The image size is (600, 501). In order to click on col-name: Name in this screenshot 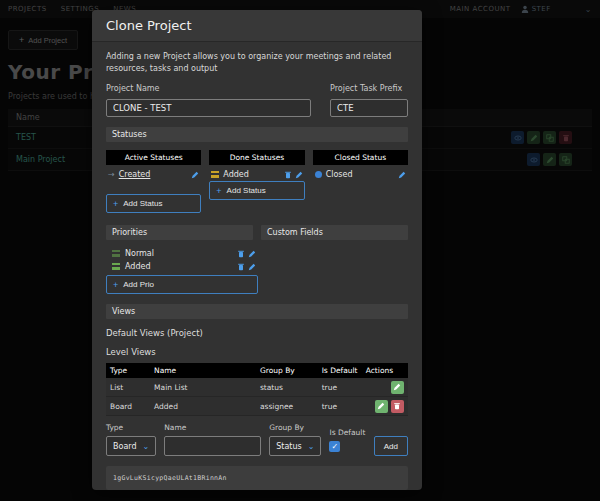, I will do `click(207, 370)`.